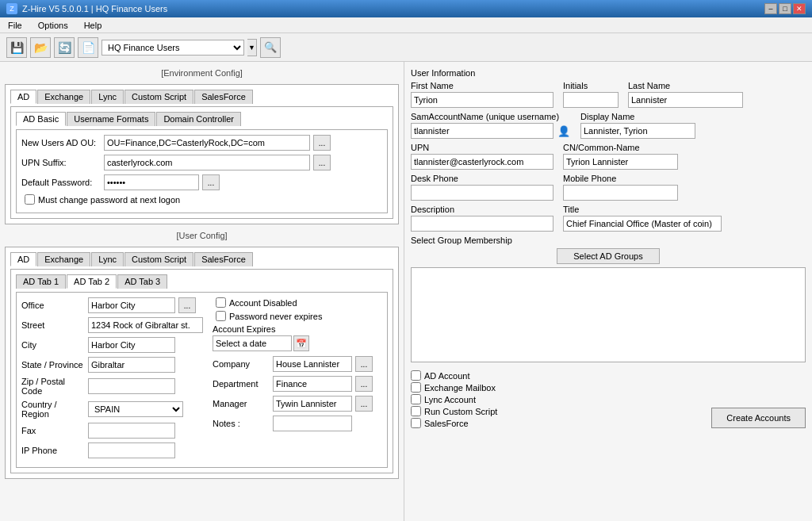 The height and width of the screenshot is (521, 812). What do you see at coordinates (312, 364) in the screenshot?
I see `company-input` at bounding box center [312, 364].